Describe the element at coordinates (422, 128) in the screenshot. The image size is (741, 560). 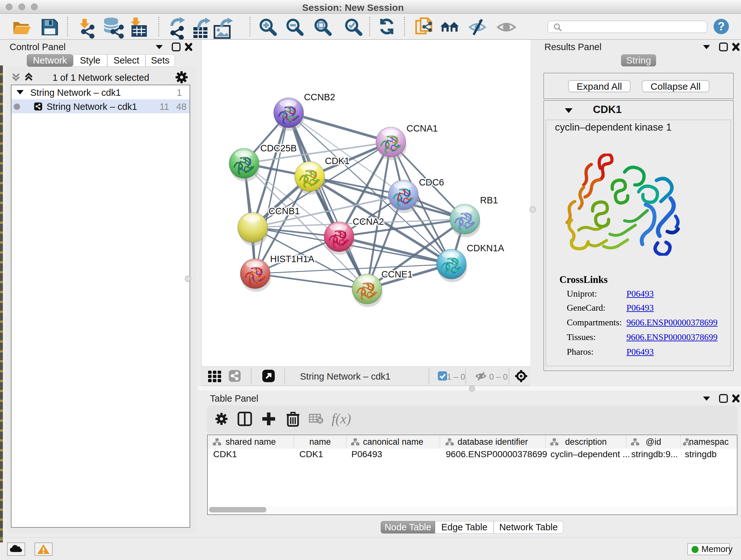
I see `svg-text: CCNA1` at that location.